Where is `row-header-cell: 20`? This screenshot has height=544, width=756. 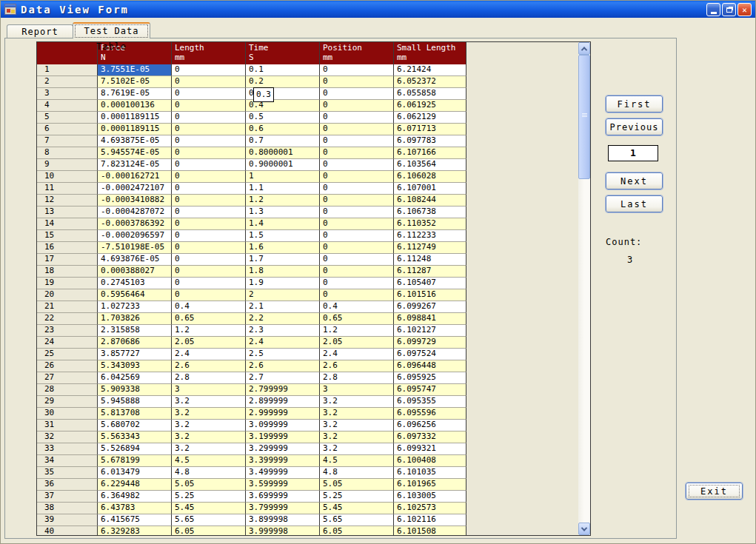 row-header-cell: 20 is located at coordinates (67, 295).